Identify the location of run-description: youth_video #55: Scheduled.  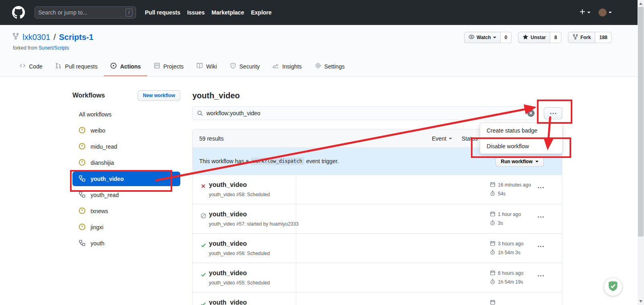
(239, 283).